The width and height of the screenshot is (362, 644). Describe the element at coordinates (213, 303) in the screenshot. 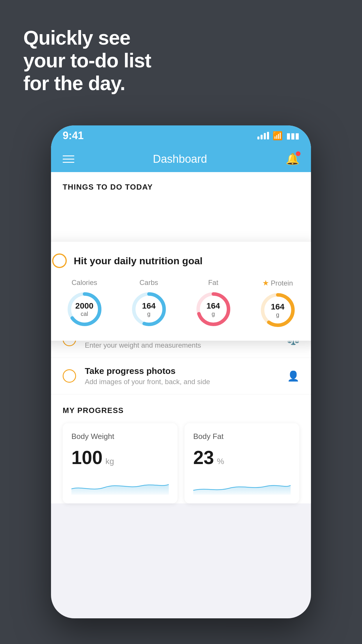

I see `nutrition-item-fat: Fat 164 g` at that location.